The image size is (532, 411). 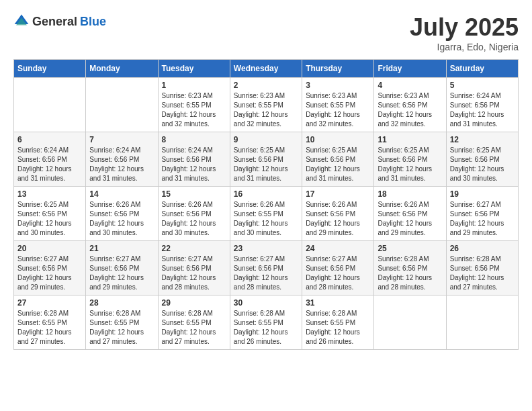 What do you see at coordinates (464, 47) in the screenshot?
I see `location: Igarra, Edo, Nigeria` at bounding box center [464, 47].